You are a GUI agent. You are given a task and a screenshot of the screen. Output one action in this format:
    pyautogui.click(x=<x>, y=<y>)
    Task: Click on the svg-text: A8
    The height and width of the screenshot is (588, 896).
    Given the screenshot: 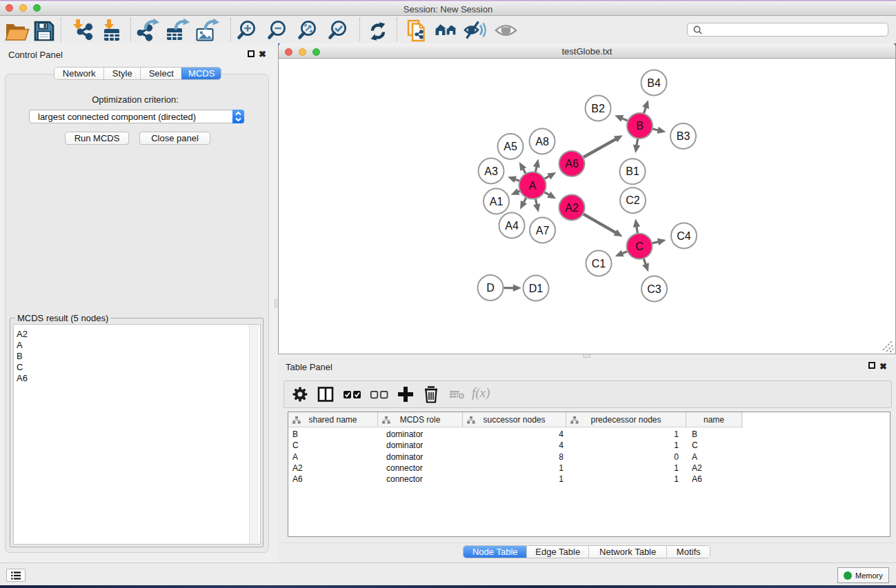 What is the action you would take?
    pyautogui.click(x=542, y=142)
    